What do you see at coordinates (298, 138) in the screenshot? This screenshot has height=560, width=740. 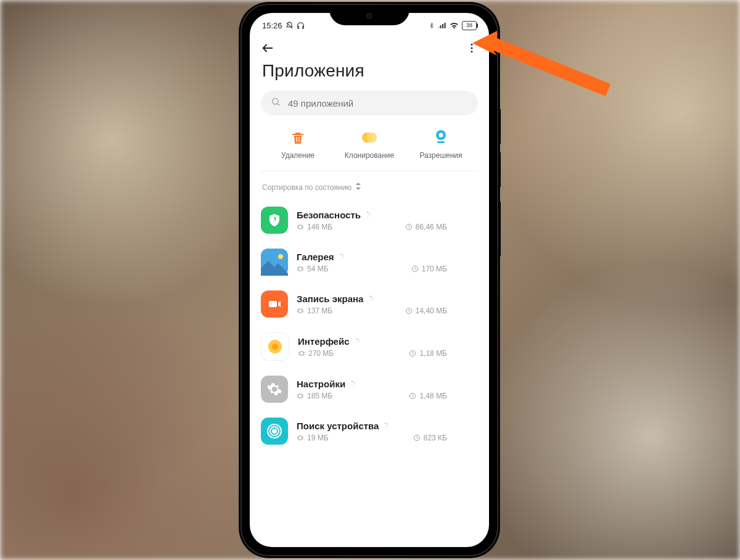 I see `trash-icon` at bounding box center [298, 138].